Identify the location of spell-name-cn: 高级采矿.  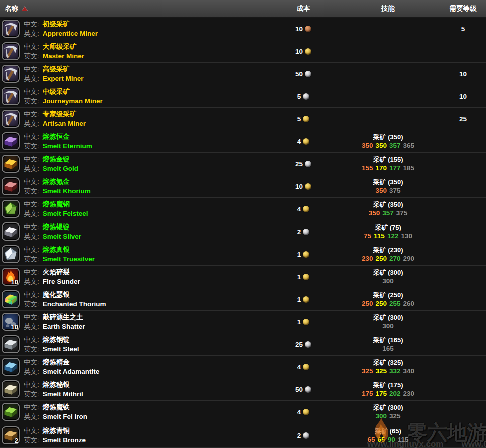
(56, 69).